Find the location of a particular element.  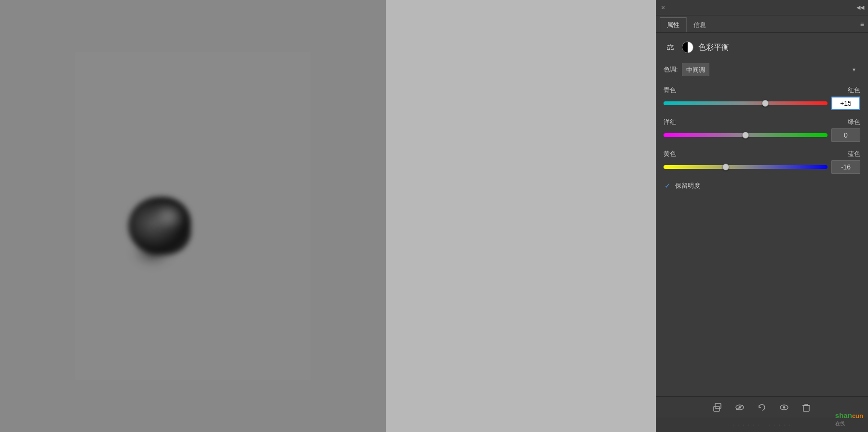

panel-header-bar: × ◀◀ is located at coordinates (762, 8).